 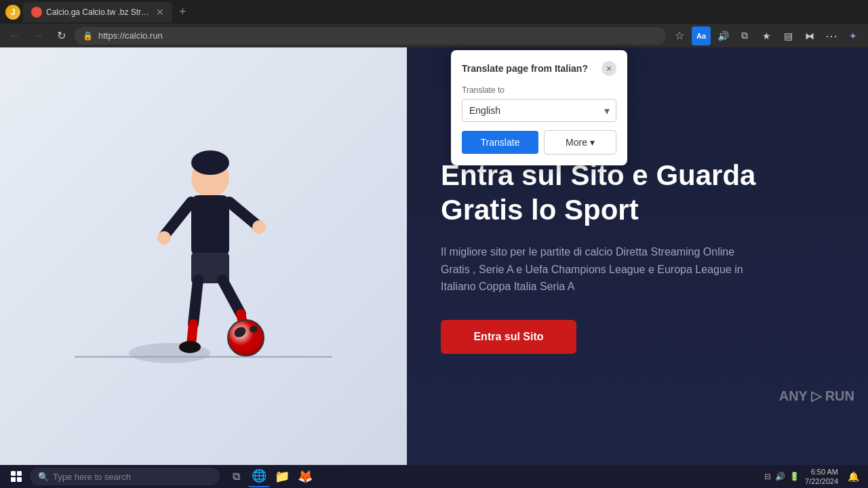 What do you see at coordinates (305, 476) in the screenshot?
I see `firefox-icon: 🦊` at bounding box center [305, 476].